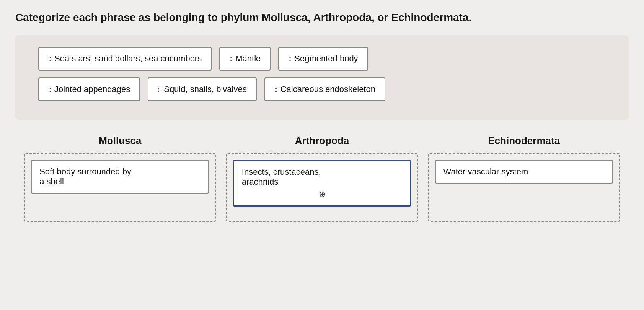 Image resolution: width=644 pixels, height=310 pixels. I want to click on drag-item-calcareous-label: Calcareous endoskeleton, so click(328, 89).